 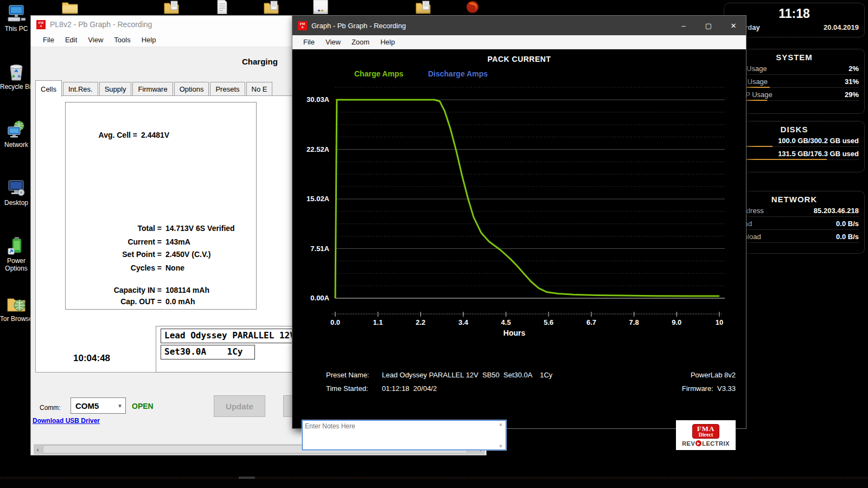 What do you see at coordinates (80, 89) in the screenshot?
I see `tab-intres: Int.Res.` at bounding box center [80, 89].